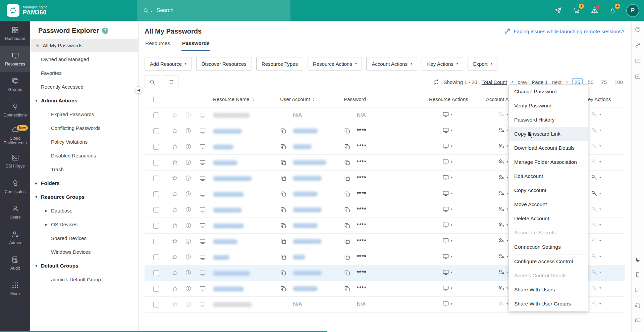 The width and height of the screenshot is (644, 332). Describe the element at coordinates (84, 252) in the screenshot. I see `explorer-item: ★ Windows Devices` at that location.